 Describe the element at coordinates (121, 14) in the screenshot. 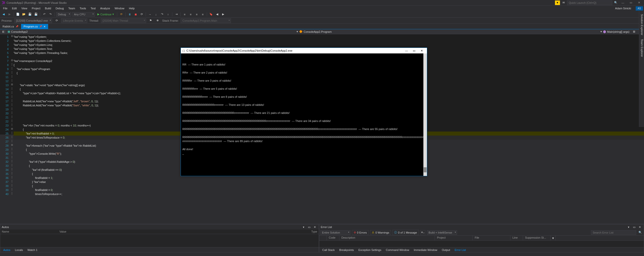

I see `browser-link-icon: ⟳` at that location.